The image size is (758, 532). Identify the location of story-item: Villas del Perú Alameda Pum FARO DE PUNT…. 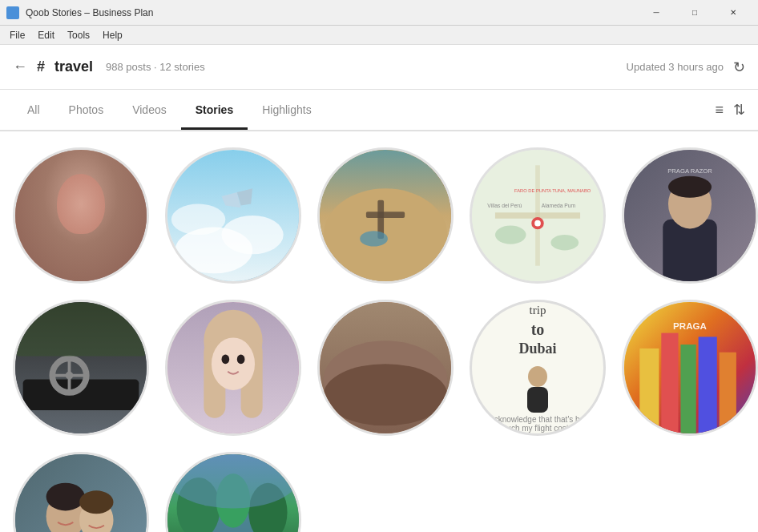
(538, 216).